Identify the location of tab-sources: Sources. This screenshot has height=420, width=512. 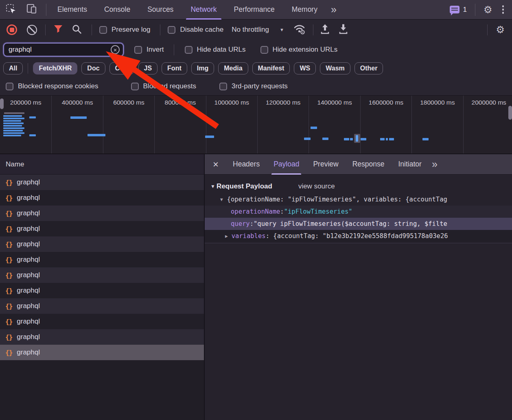
(160, 10).